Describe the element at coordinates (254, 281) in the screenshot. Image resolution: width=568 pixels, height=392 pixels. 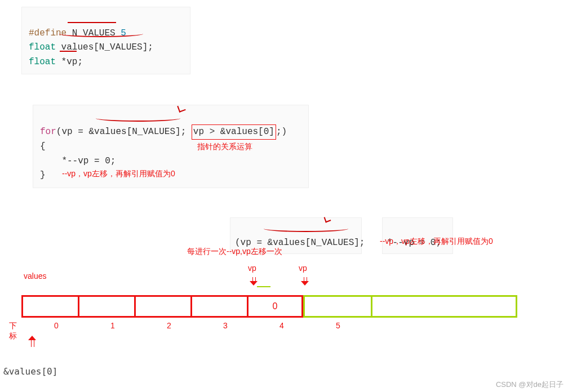
I see `arrow-vp-a` at that location.